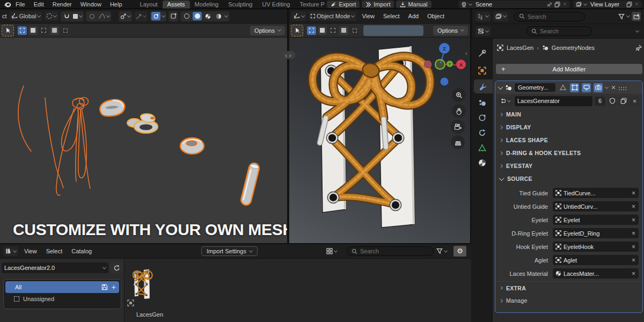  What do you see at coordinates (569, 69) in the screenshot?
I see `add-modifier-button: + Add Modifier` at bounding box center [569, 69].